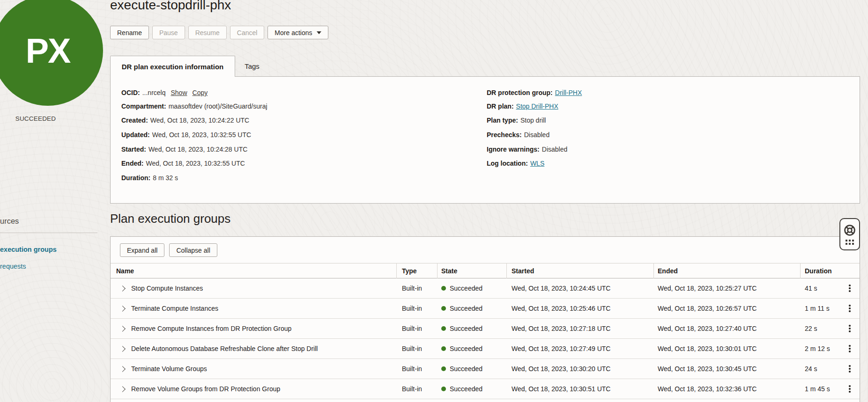 The height and width of the screenshot is (402, 868). Describe the element at coordinates (136, 178) in the screenshot. I see `field-duration-label: Duration:` at that location.